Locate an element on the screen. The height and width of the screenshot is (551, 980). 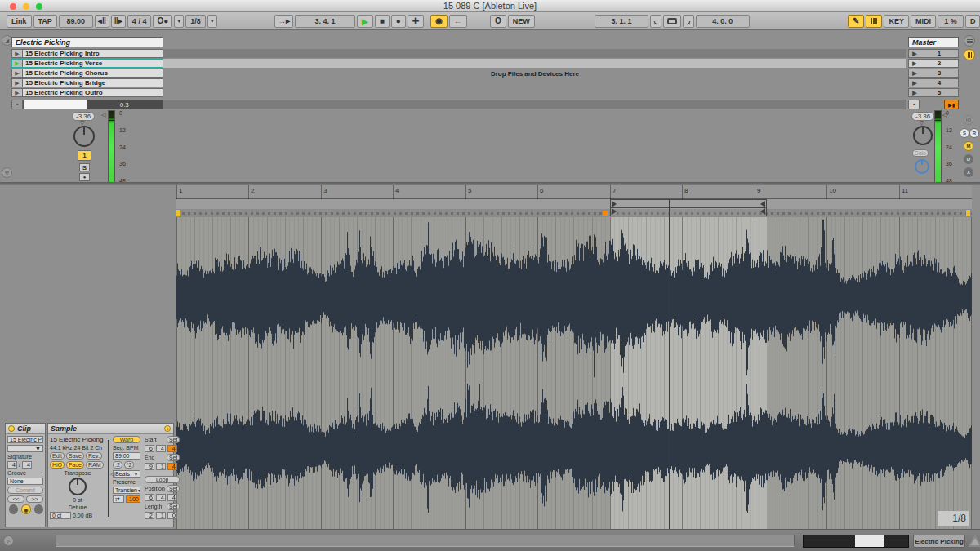
stop-all-clips-button: ▪ is located at coordinates (914, 104).